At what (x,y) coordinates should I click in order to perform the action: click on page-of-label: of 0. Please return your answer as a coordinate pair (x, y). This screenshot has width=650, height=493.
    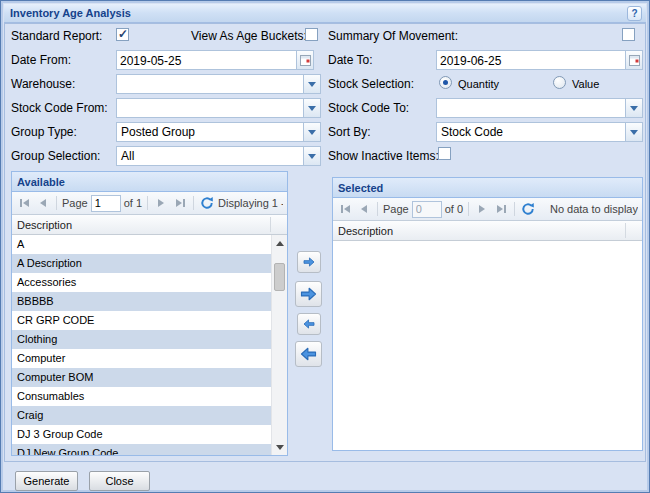
    Looking at the image, I should click on (454, 209).